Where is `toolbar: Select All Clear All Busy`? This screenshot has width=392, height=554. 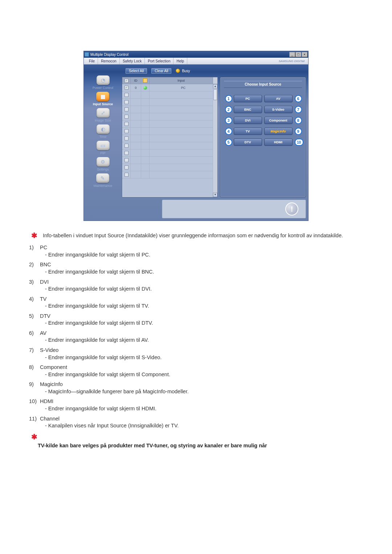
toolbar: Select All Clear All Busy is located at coordinates (215, 71).